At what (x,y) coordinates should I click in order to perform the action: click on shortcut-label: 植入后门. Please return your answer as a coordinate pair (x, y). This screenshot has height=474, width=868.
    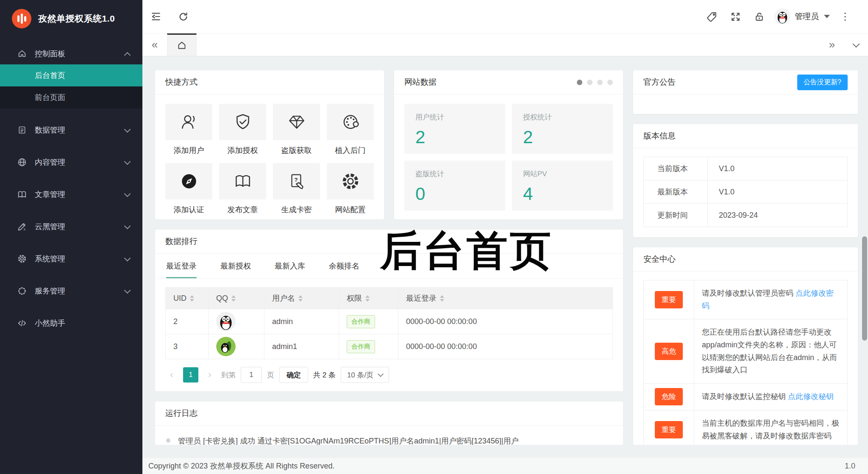
    Looking at the image, I should click on (350, 150).